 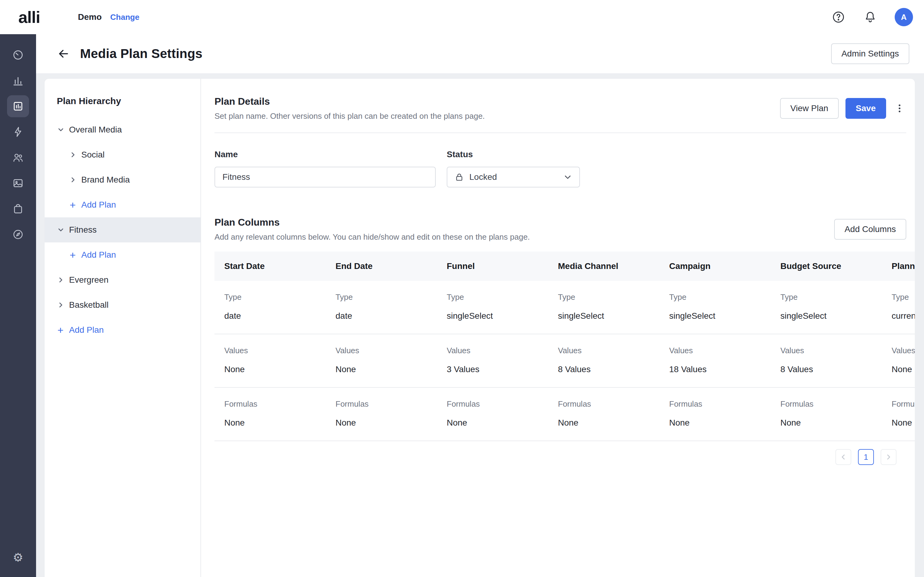 I want to click on plus-icon: +, so click(x=74, y=205).